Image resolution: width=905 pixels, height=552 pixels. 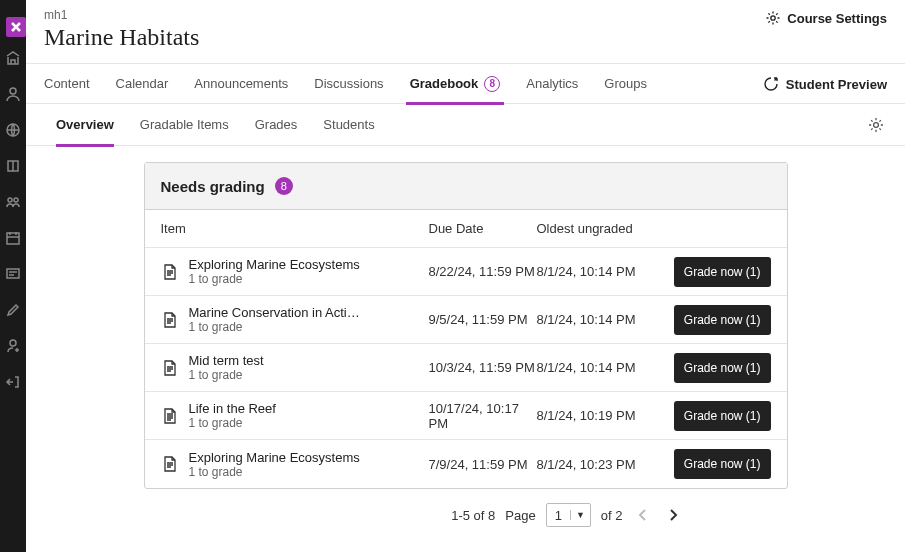 What do you see at coordinates (602, 228) in the screenshot?
I see `col-oldest-header: Oldest ungraded` at bounding box center [602, 228].